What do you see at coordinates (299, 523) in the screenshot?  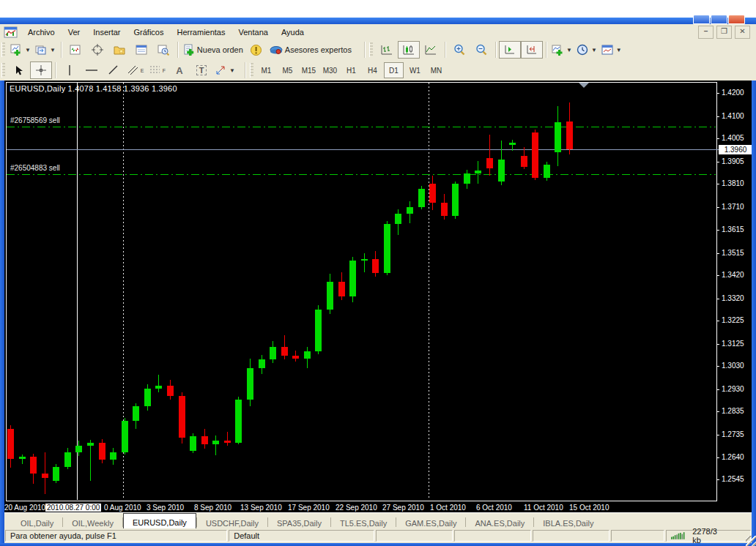 I see `tab-spa35-daily: SPA35,Daily` at bounding box center [299, 523].